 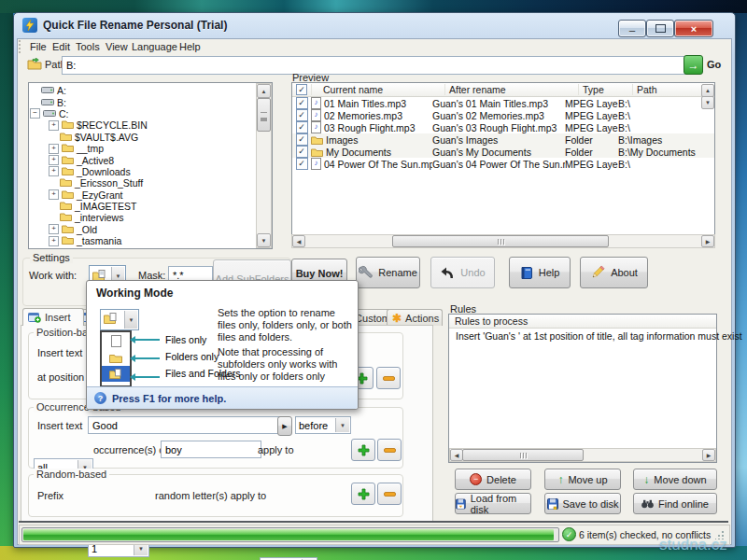 What do you see at coordinates (503, 116) in the screenshot?
I see `preview-row: ✓ ♪02 Memories.mp3 Guan's 02 Memories.mp…` at bounding box center [503, 116].